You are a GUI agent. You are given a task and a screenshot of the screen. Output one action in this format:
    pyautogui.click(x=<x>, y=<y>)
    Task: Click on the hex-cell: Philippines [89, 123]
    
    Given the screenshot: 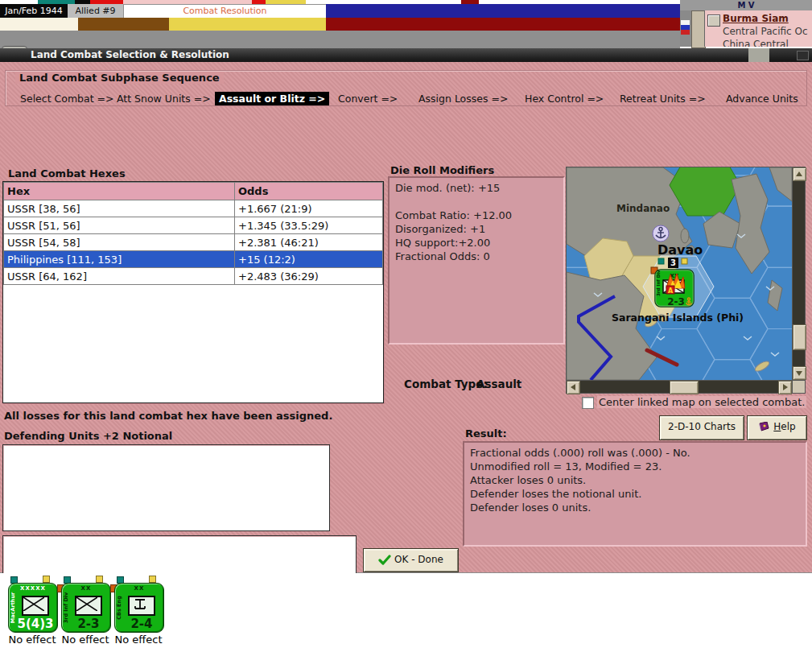 What is the action you would take?
    pyautogui.click(x=119, y=259)
    